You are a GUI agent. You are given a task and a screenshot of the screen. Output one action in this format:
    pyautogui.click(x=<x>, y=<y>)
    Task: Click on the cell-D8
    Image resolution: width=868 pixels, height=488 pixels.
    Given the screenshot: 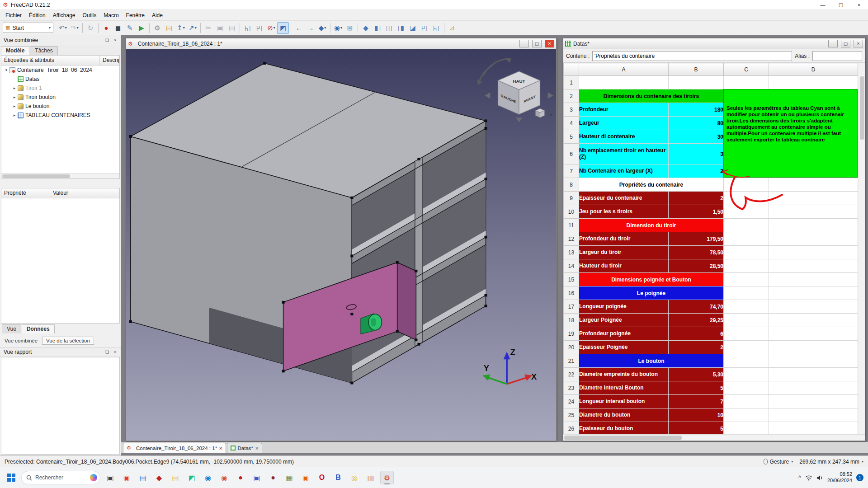 What is the action you would take?
    pyautogui.click(x=814, y=185)
    